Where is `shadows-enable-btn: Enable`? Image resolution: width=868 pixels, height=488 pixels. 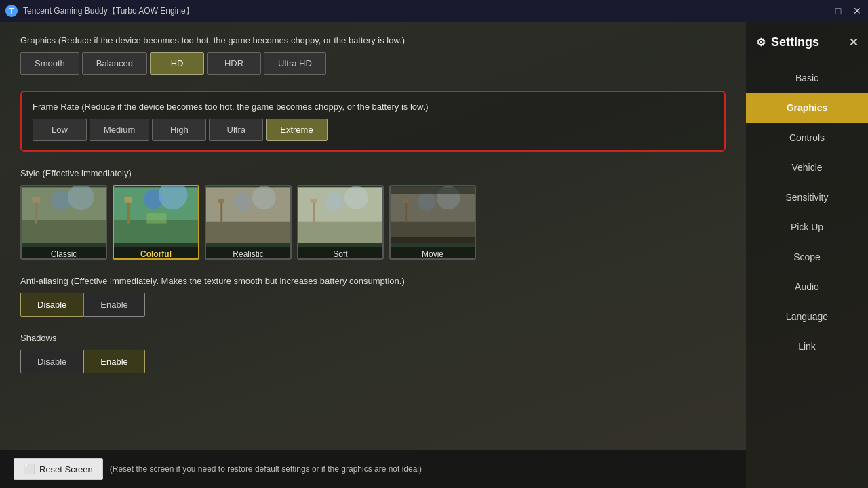
shadows-enable-btn: Enable is located at coordinates (114, 362).